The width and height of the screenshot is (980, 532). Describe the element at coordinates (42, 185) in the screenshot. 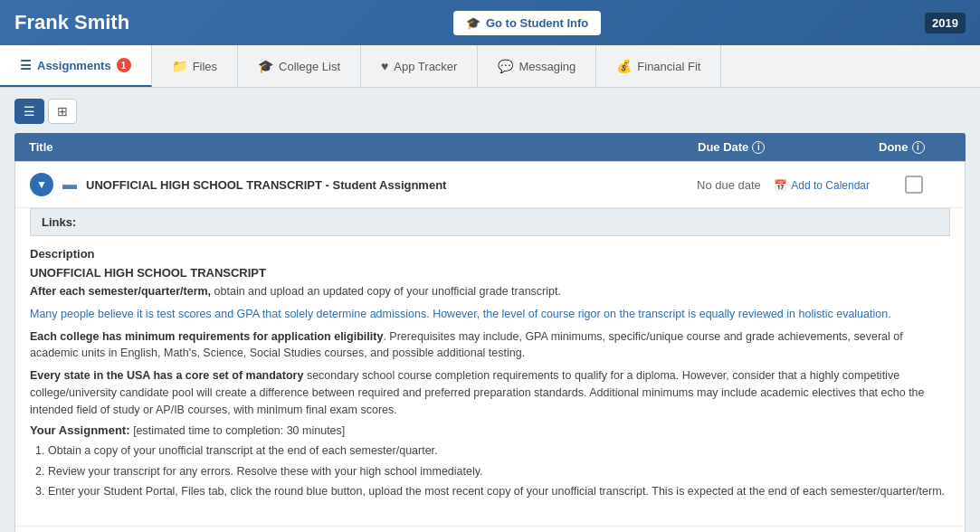

I see `expand-button: ▼` at that location.